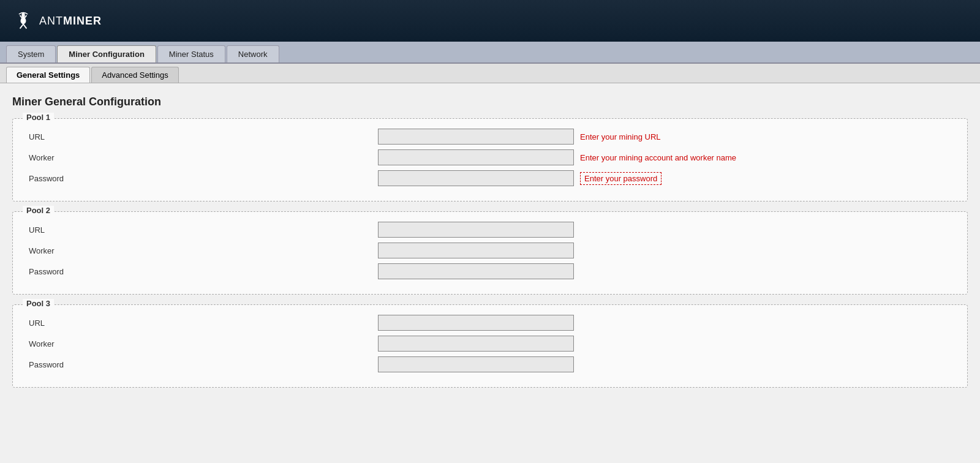 Image resolution: width=980 pixels, height=463 pixels. Describe the element at coordinates (476, 137) in the screenshot. I see `pool1-url-input` at that location.